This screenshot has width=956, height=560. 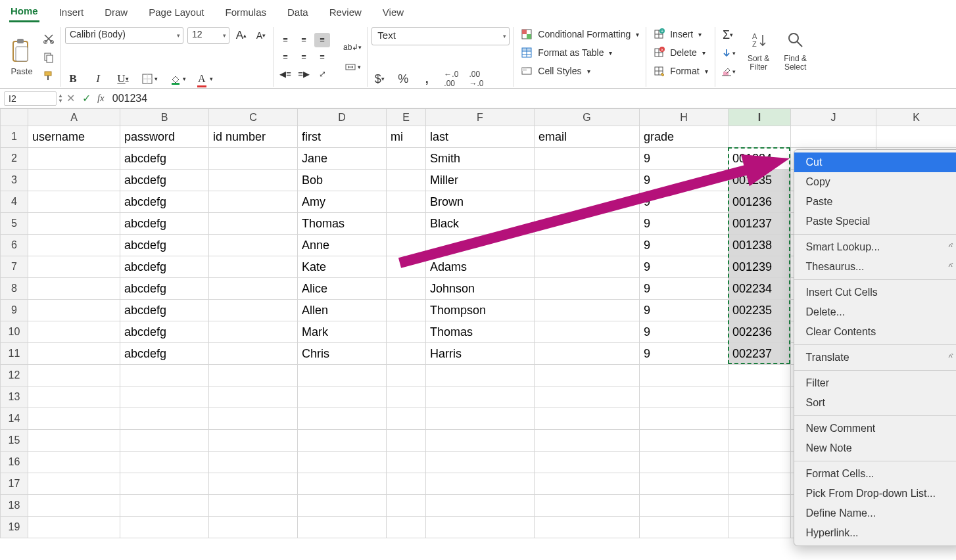 I want to click on row-header: 15, so click(x=14, y=440).